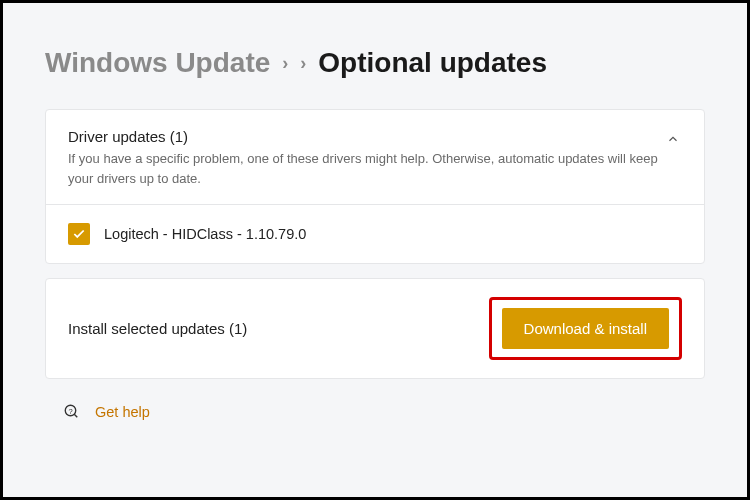 This screenshot has height=500, width=750. Describe the element at coordinates (673, 140) in the screenshot. I see `chevron-up-icon` at that location.